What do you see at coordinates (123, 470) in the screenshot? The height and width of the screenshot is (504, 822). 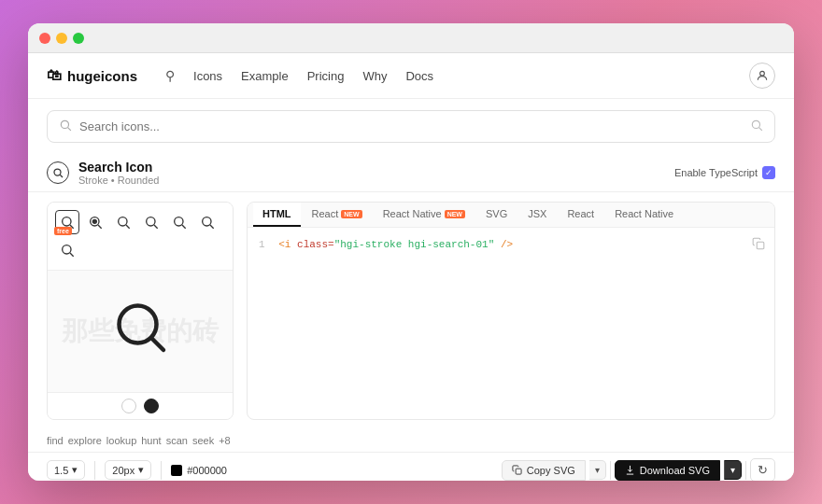 I see `px-value: 20px` at bounding box center [123, 470].